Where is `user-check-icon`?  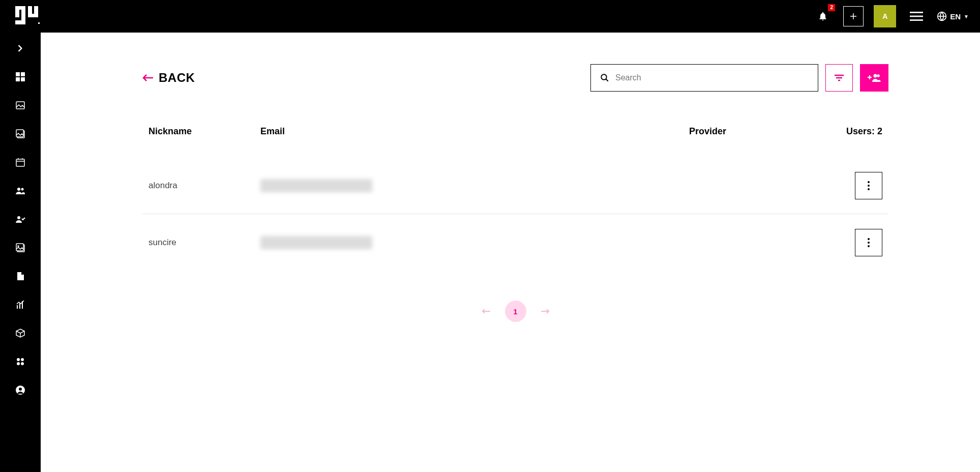 user-check-icon is located at coordinates (20, 219).